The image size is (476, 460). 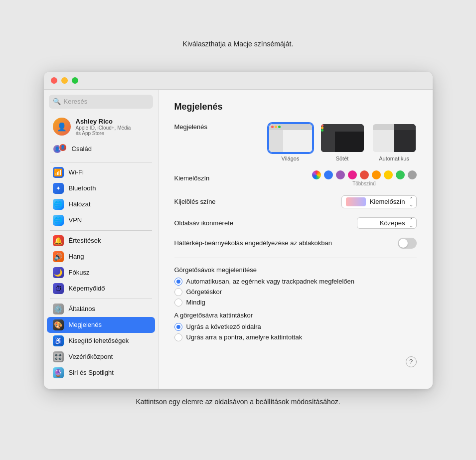 I want to click on sidebar-icon-label: Oldalsáv ikonmérete, so click(x=204, y=223).